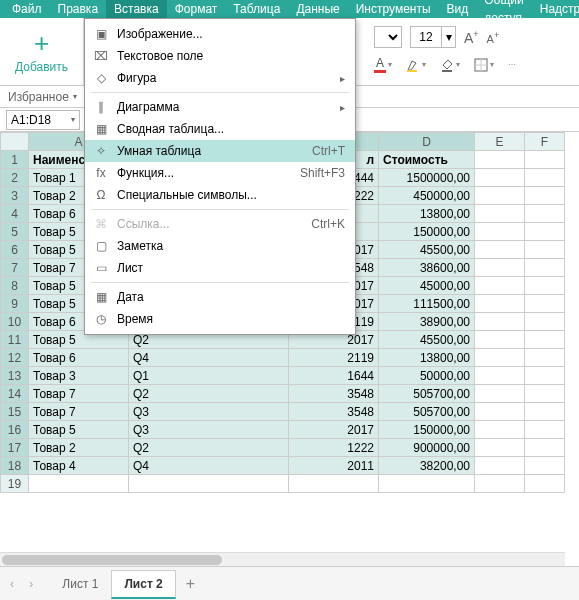  Describe the element at coordinates (15, 484) in the screenshot. I see `row-header: 19` at that location.